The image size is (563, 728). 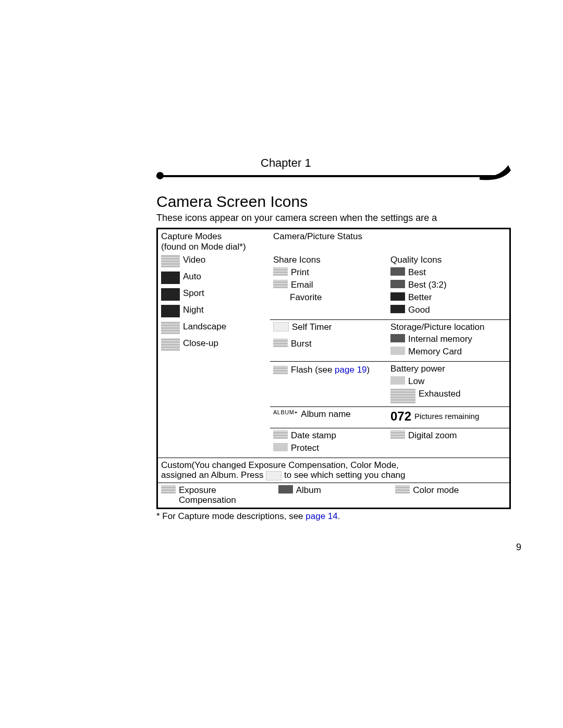 I want to click on burst-icon, so click(x=280, y=343).